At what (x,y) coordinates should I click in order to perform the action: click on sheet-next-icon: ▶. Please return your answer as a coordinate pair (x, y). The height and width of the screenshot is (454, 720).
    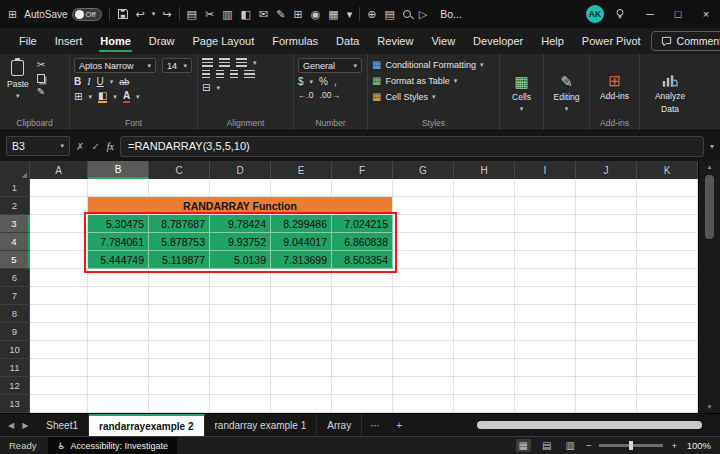
    Looking at the image, I should click on (25, 426).